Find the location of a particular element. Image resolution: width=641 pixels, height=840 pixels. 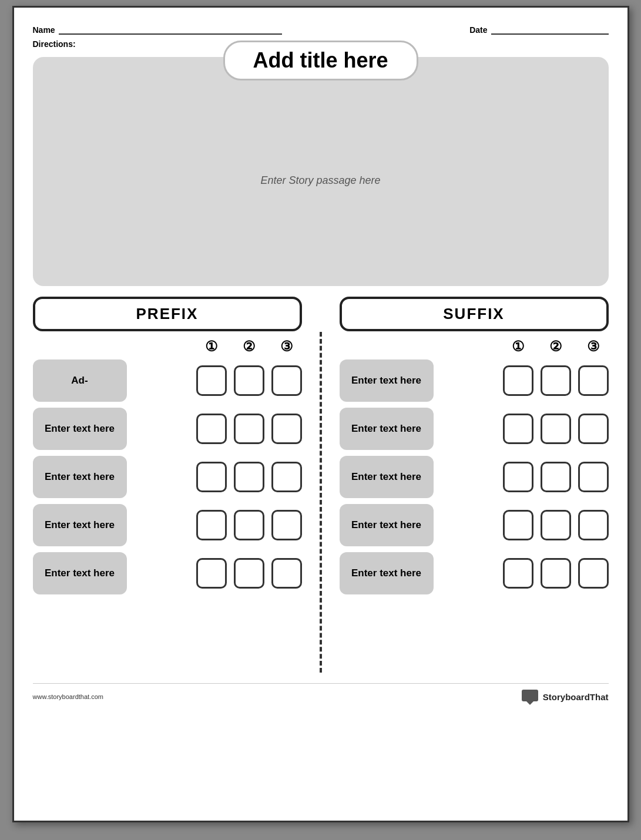

suffix-row-4: Enter text here is located at coordinates (474, 525).